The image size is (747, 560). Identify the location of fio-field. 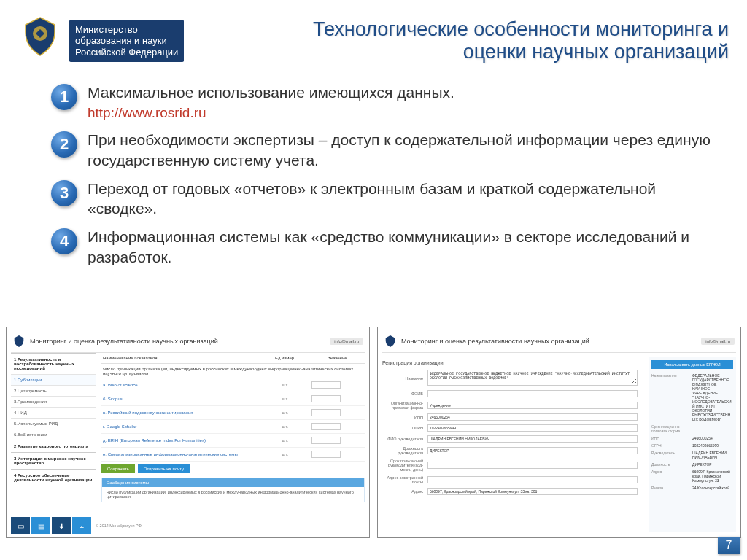
(533, 439).